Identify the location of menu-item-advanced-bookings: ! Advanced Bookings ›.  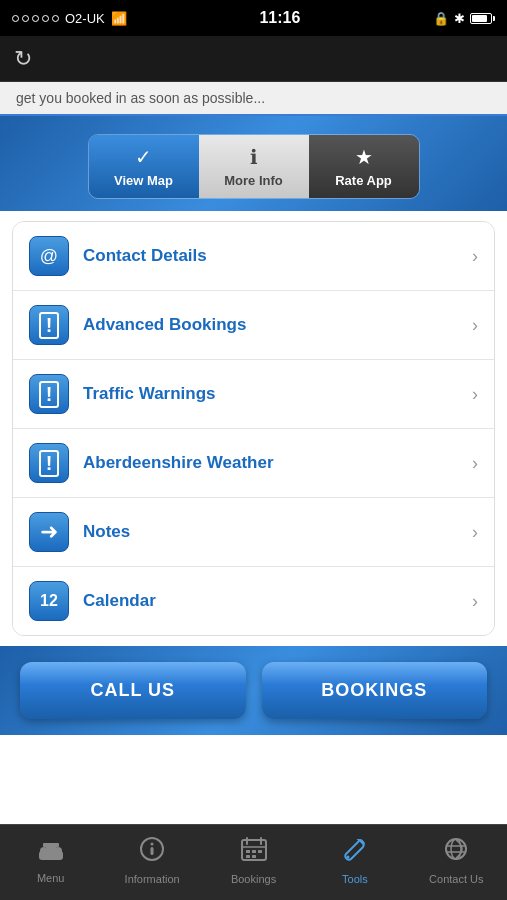
(254, 326).